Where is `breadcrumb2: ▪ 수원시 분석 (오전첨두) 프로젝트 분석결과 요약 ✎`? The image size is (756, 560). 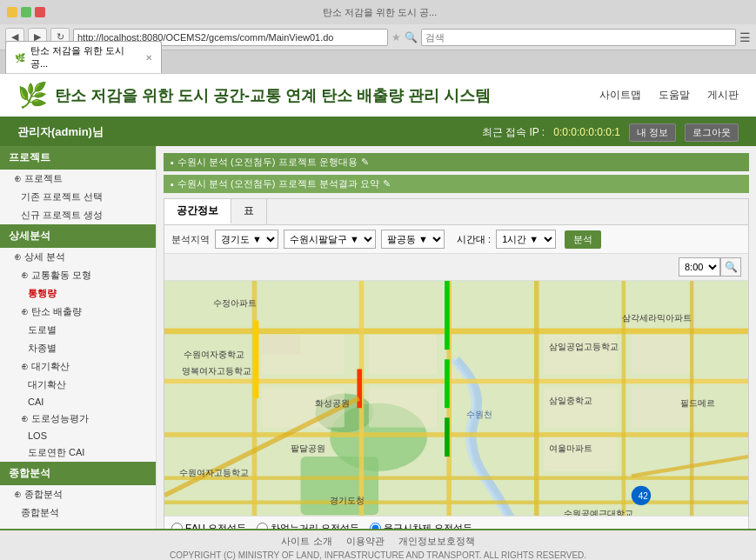 breadcrumb2: ▪ 수원시 분석 (오전첨두) 프로젝트 분석결과 요약 ✎ is located at coordinates (456, 184).